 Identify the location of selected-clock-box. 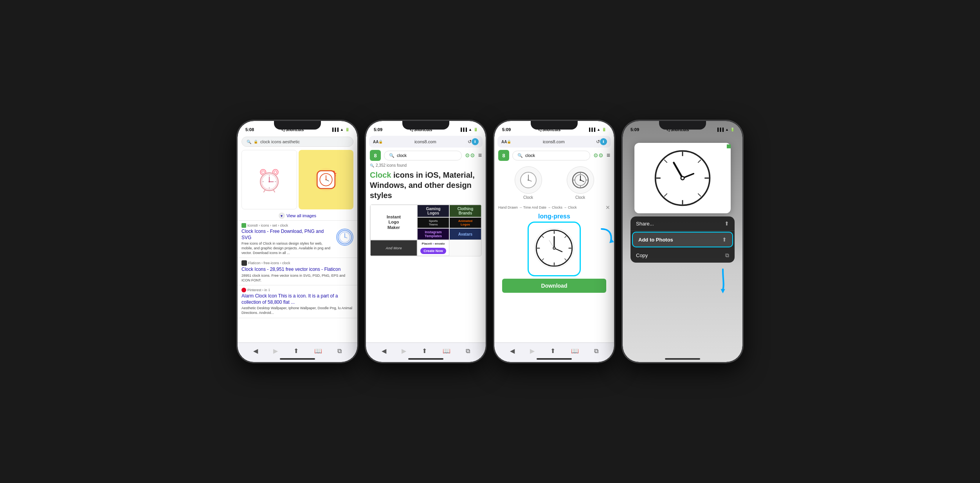
(554, 249).